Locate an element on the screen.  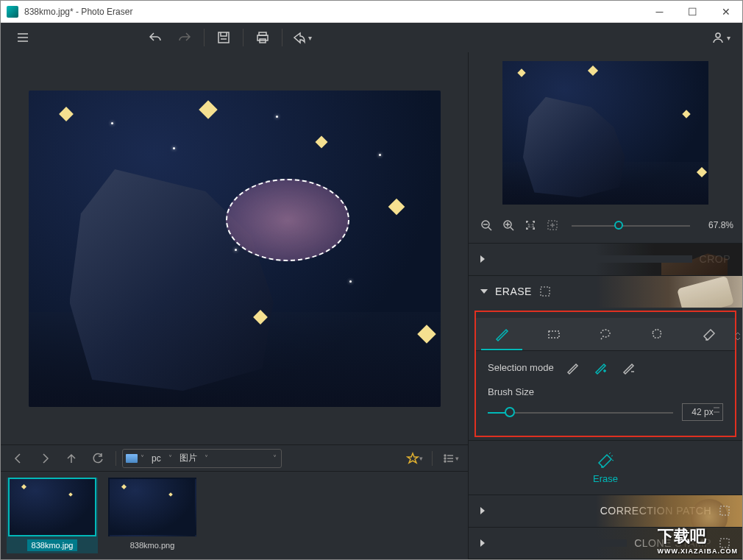
brush-size-row: Brush Size 42 px is located at coordinates (605, 408).